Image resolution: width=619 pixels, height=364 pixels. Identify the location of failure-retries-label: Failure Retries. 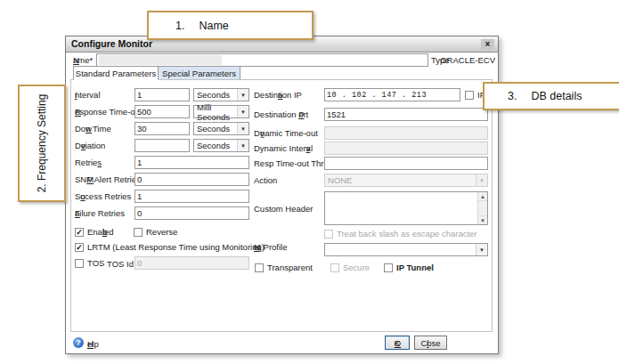
(100, 214).